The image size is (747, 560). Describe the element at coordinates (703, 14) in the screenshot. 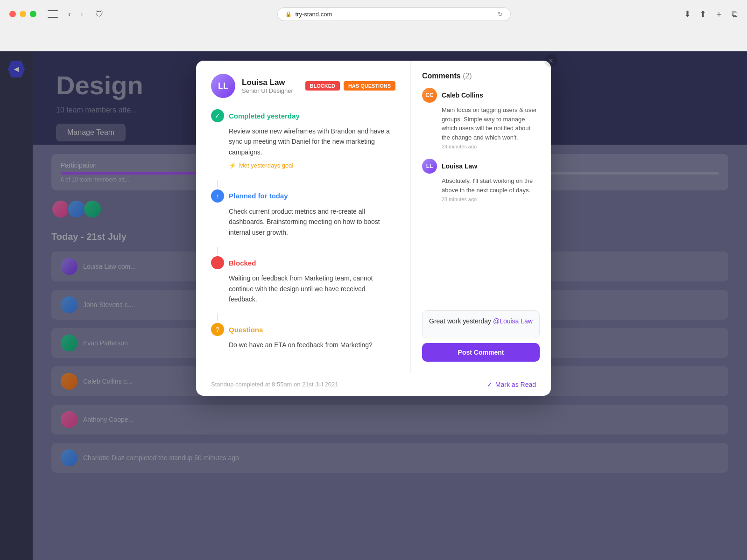

I see `share-button: ⬆` at that location.